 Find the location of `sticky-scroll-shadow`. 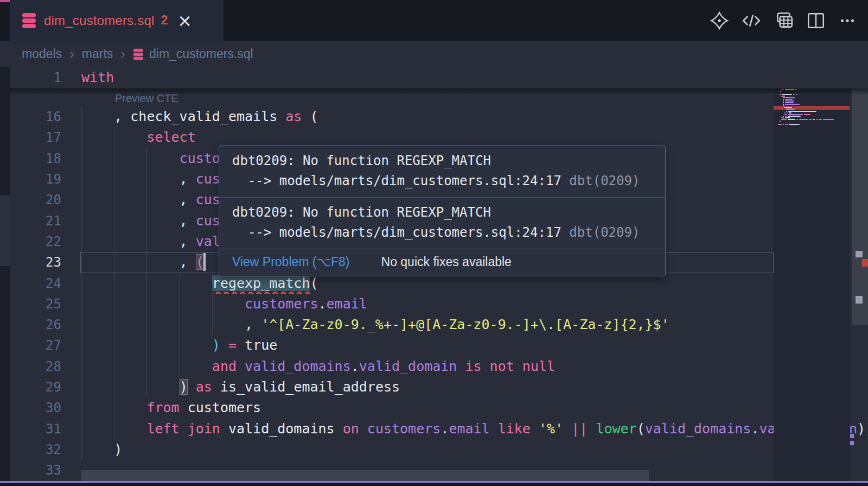

sticky-scroll-shadow is located at coordinates (439, 92).